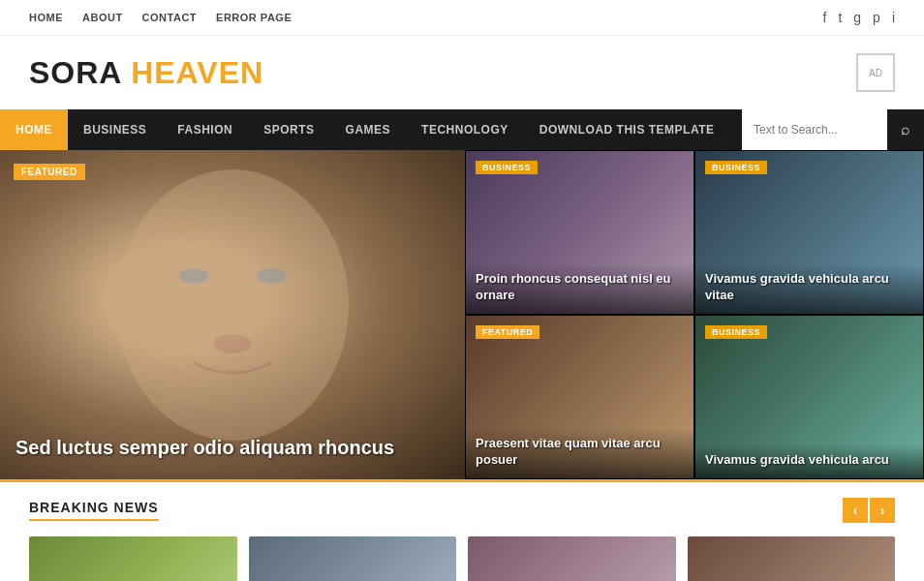 The height and width of the screenshot is (581, 924). I want to click on hero-card-4-content: Vivamus gravida vehicula arcu, so click(810, 461).